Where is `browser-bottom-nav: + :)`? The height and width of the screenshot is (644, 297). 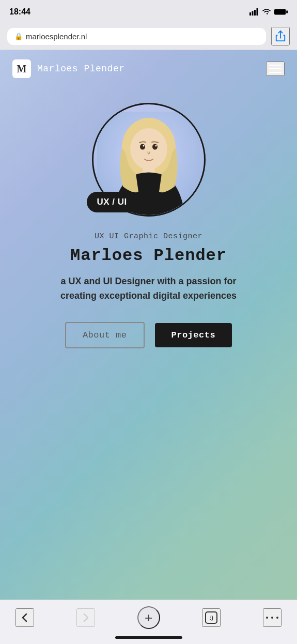 browser-bottom-nav: + :) is located at coordinates (149, 616).